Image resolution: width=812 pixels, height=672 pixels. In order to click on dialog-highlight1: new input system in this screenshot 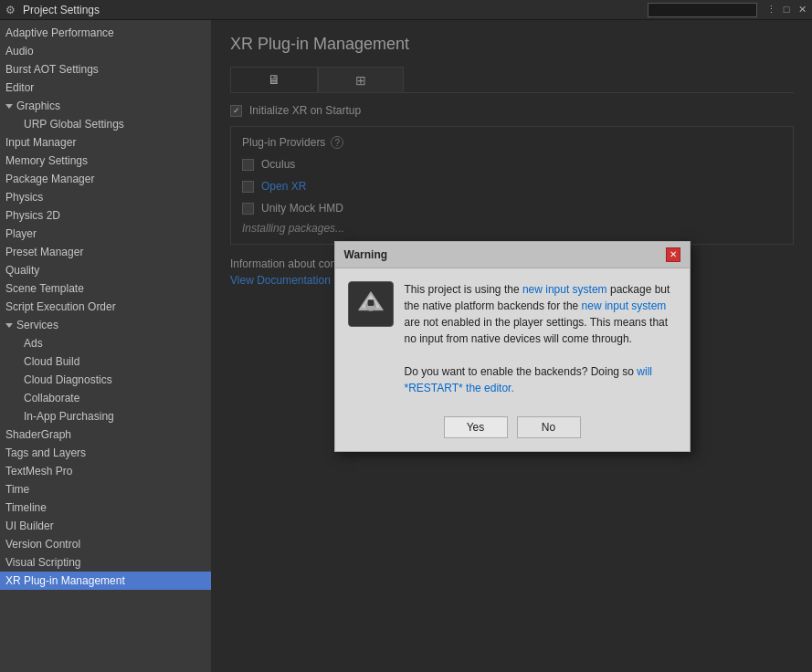, I will do `click(564, 289)`.